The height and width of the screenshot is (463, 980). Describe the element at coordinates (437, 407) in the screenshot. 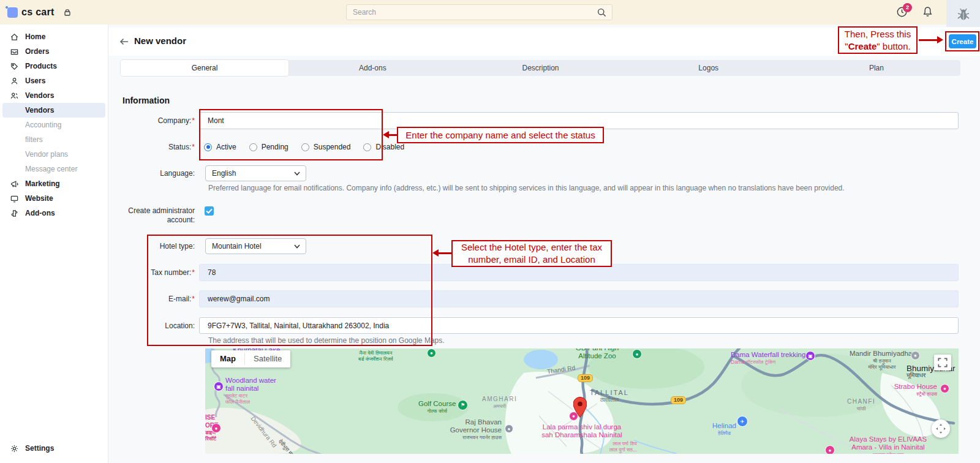

I see `map-label-golf: Golf Courseगोल्फ कोर्स` at that location.